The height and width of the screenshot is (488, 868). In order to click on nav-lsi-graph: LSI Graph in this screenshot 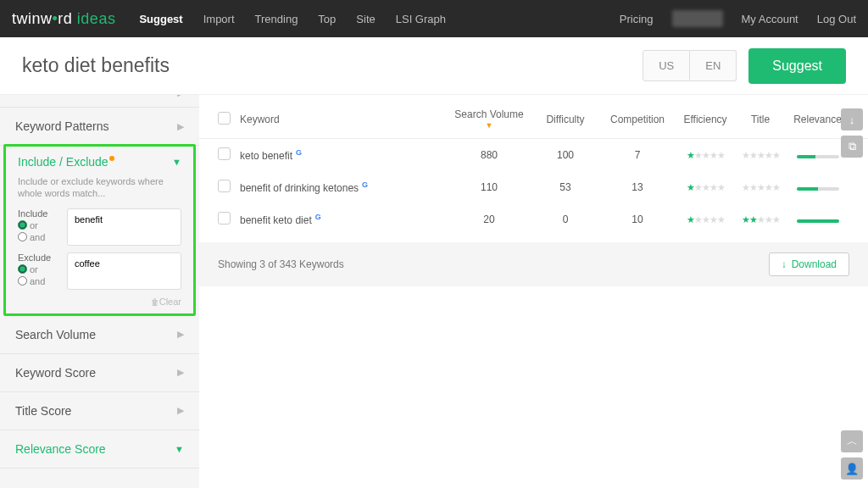, I will do `click(420, 19)`.